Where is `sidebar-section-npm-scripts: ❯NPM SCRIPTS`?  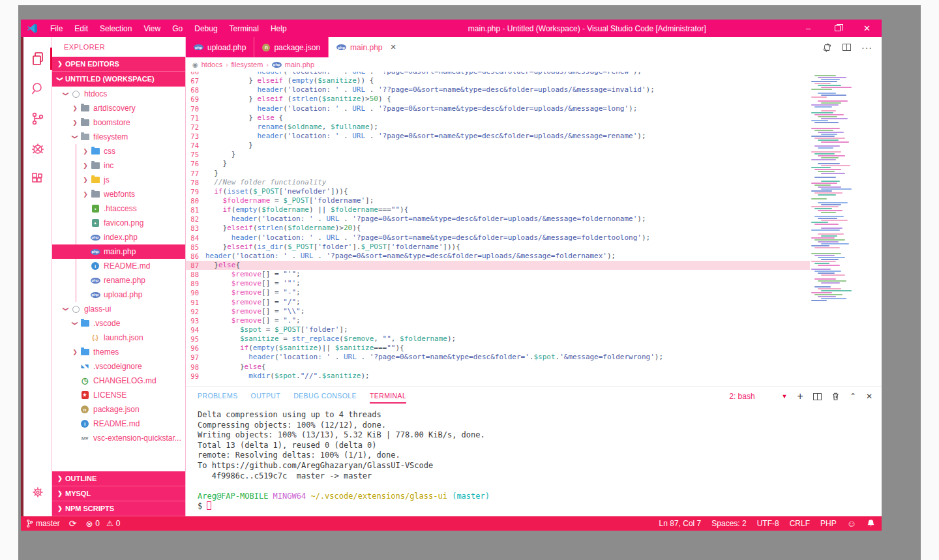 sidebar-section-npm-scripts: ❯NPM SCRIPTS is located at coordinates (119, 508).